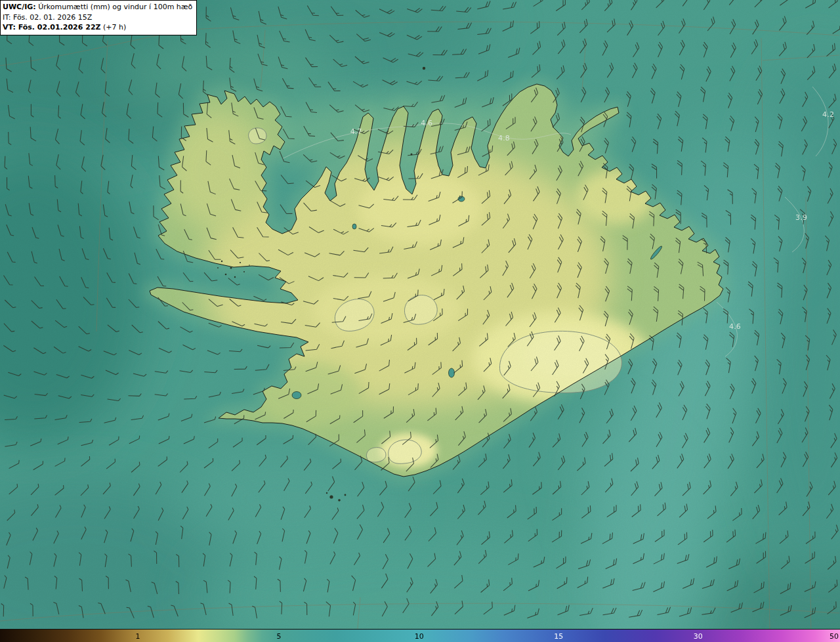 The image size is (840, 642). I want to click on init-time: IT: Fös. 02. 01. 2026 15Z, so click(97, 18).